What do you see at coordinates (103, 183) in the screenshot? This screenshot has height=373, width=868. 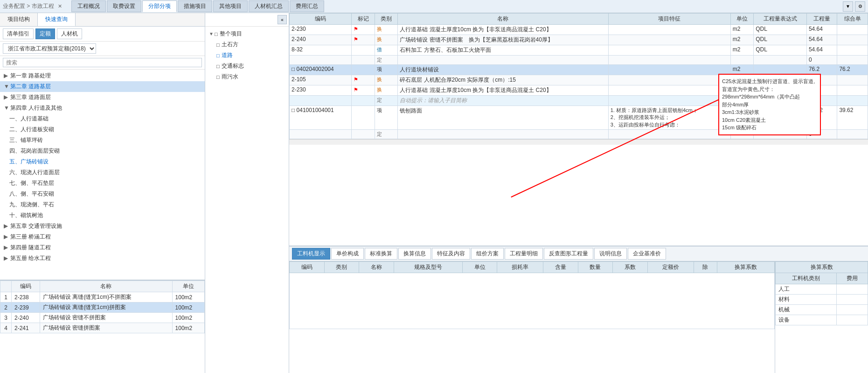 I see `tree-item-sub7: 七、侧、平石垫层` at bounding box center [103, 183].